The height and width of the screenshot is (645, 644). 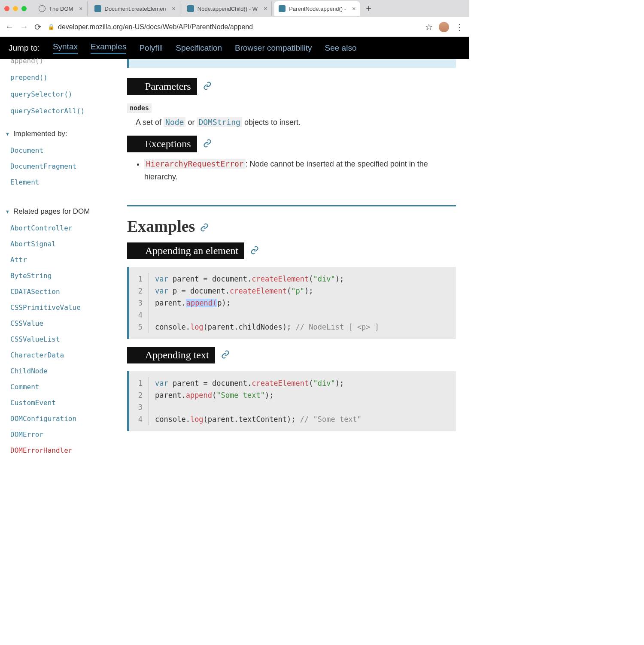 I want to click on reload-button: ⟳, so click(x=38, y=27).